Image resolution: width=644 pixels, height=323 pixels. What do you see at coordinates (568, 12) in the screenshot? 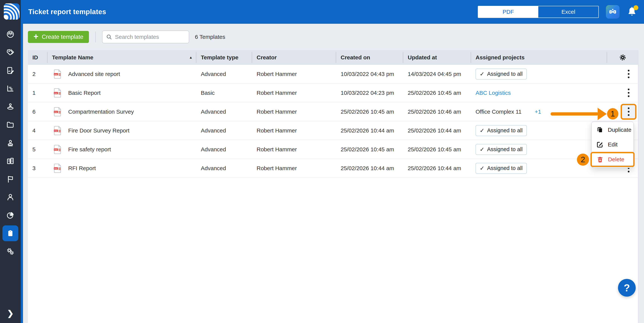
I see `toggle-excel: Excel` at bounding box center [568, 12].